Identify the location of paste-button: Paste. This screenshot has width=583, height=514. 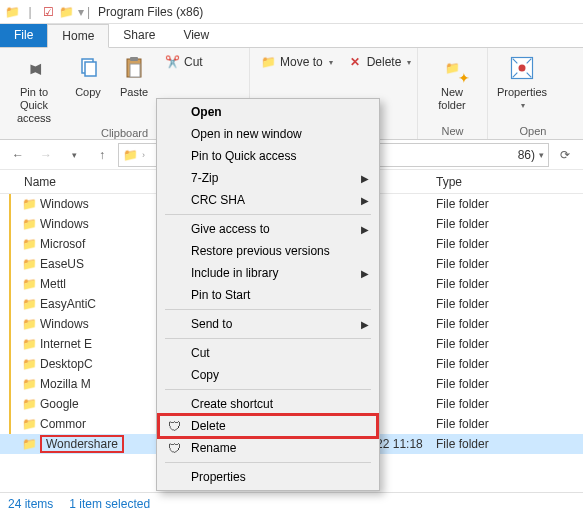
(134, 76).